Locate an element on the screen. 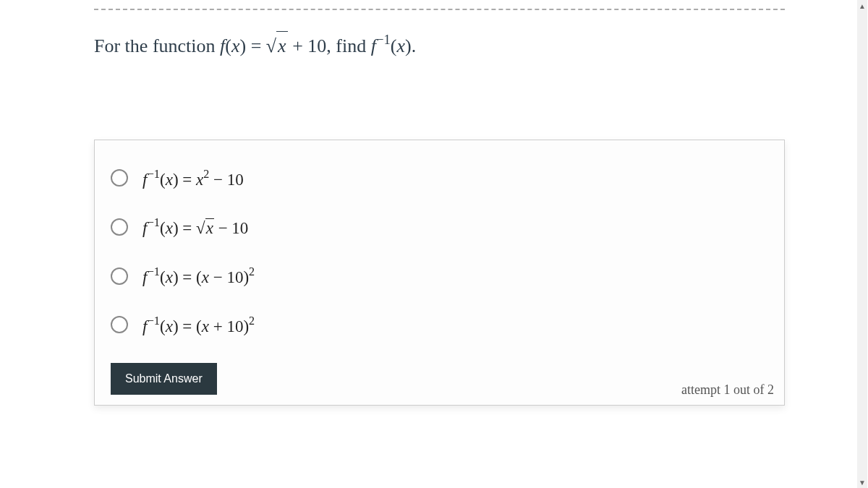 The image size is (868, 488). option-3: f−1(x) = (x − 10)2 is located at coordinates (440, 276).